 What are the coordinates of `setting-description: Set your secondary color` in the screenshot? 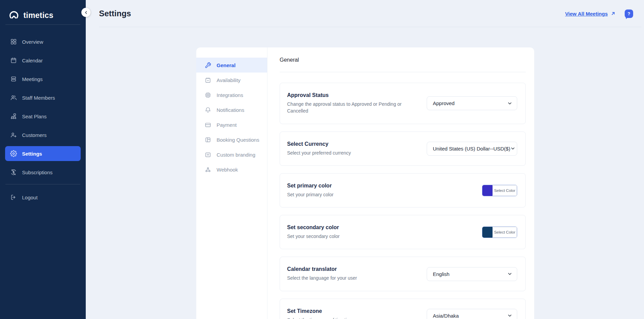 It's located at (313, 236).